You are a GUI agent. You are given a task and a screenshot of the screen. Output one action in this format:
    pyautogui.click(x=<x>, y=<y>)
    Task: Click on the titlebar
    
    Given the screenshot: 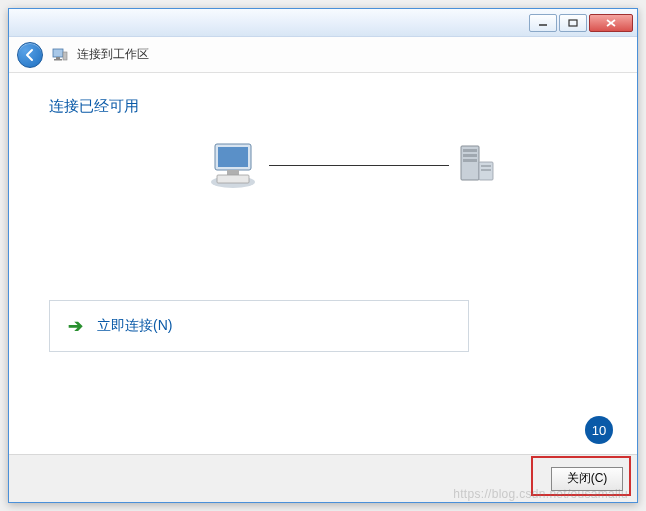 What is the action you would take?
    pyautogui.click(x=323, y=23)
    